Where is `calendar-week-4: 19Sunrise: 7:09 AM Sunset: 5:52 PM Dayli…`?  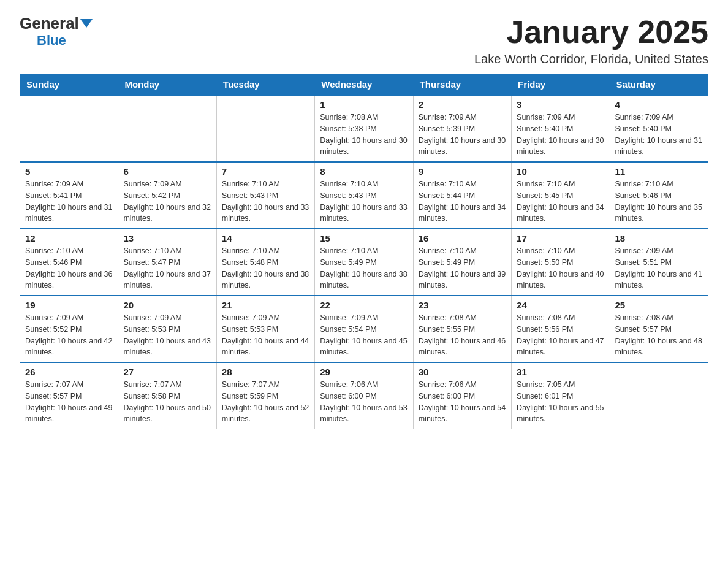 calendar-week-4: 19Sunrise: 7:09 AM Sunset: 5:52 PM Dayli… is located at coordinates (364, 329).